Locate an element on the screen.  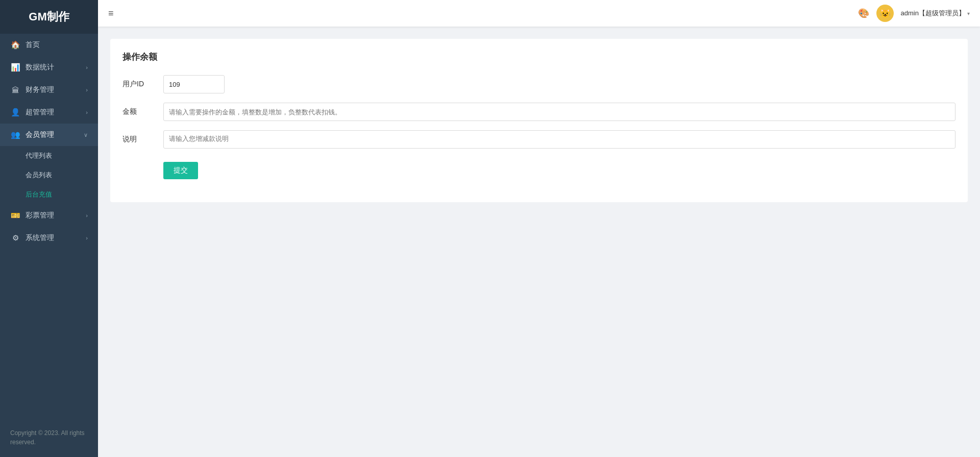
chevron-right-icon-5: › is located at coordinates (87, 215).